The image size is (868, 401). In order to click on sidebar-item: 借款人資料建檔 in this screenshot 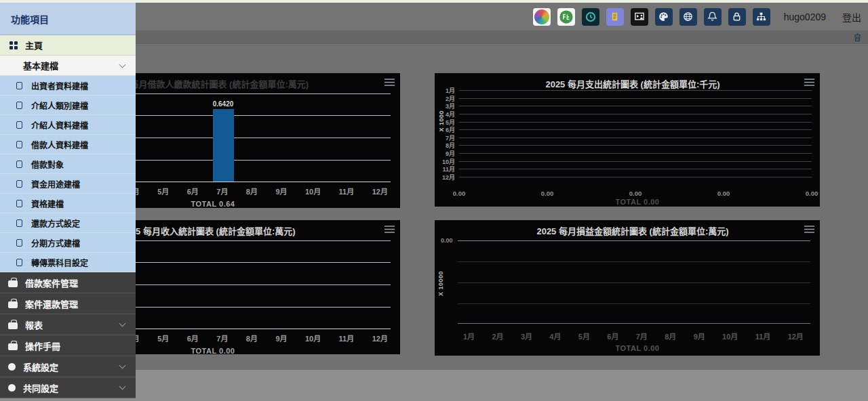, I will do `click(68, 145)`.